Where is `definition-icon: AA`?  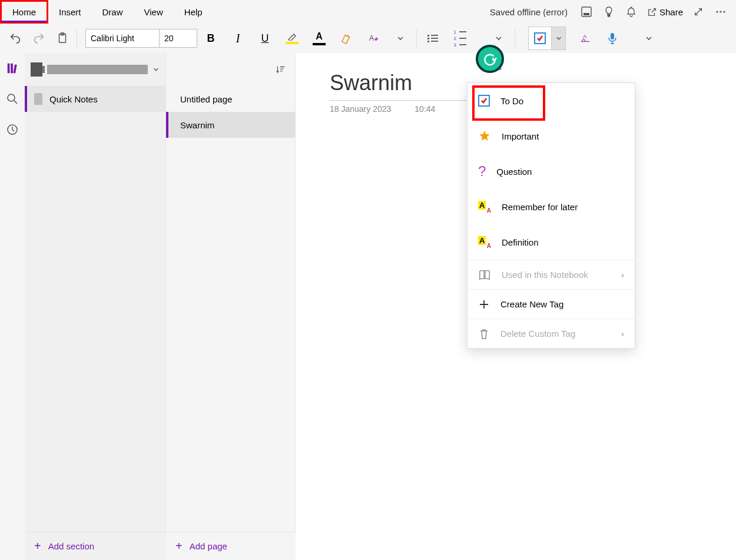
definition-icon: AA is located at coordinates (485, 242).